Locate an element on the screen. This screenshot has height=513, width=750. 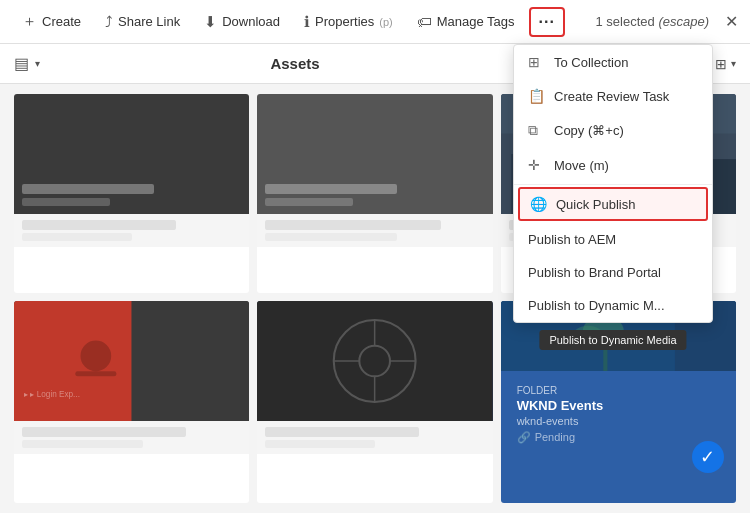
publish-aem-menu-item: Publish to AEM is located at coordinates (613, 240).